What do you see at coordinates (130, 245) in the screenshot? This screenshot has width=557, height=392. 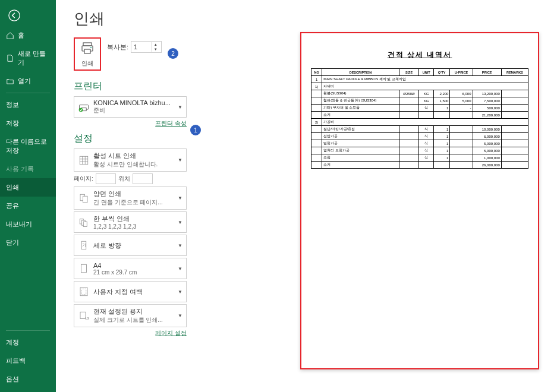 I see `setting-orientation: 가 세로 방향 ▼` at bounding box center [130, 245].